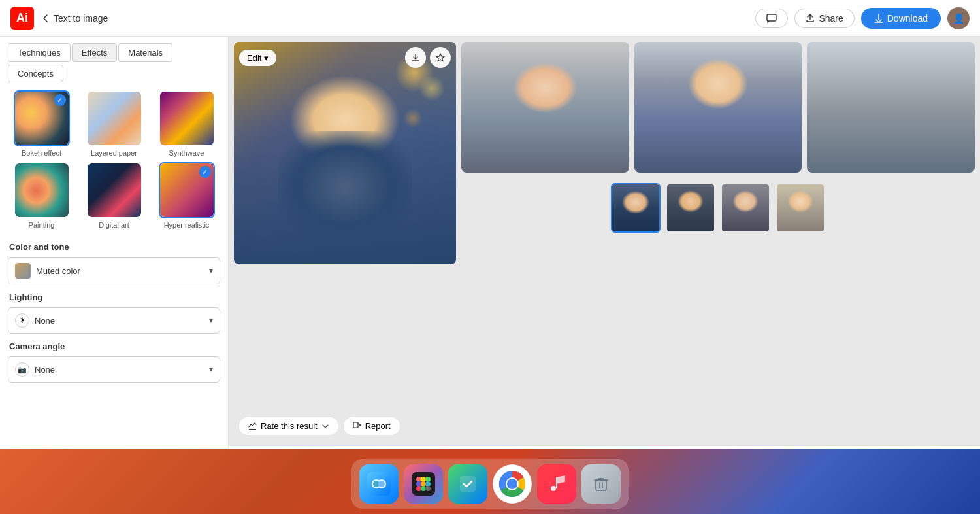 The width and height of the screenshot is (980, 514). What do you see at coordinates (211, 271) in the screenshot?
I see `color-tone-chevron: ▾` at bounding box center [211, 271].